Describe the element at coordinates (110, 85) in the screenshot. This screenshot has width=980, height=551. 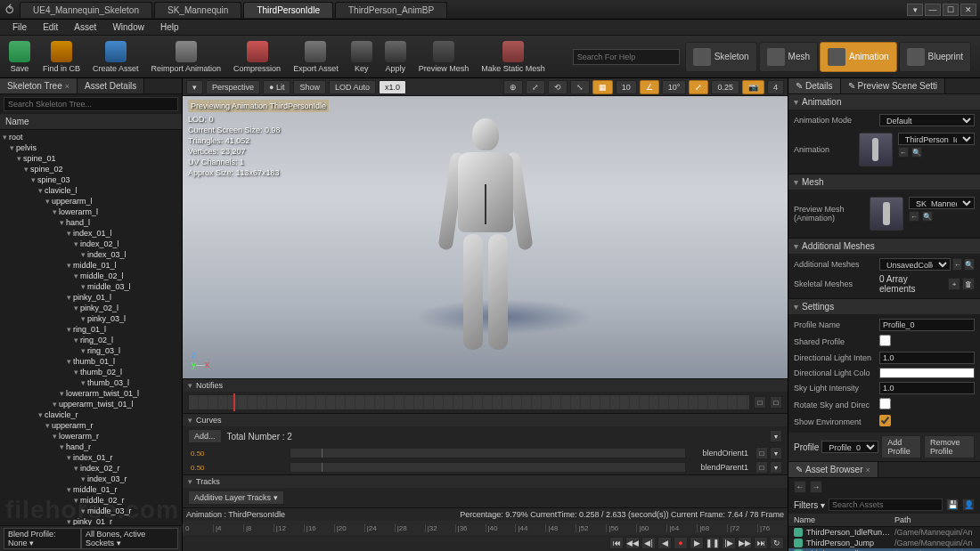
I see `tab-asset-details: Asset Details` at that location.